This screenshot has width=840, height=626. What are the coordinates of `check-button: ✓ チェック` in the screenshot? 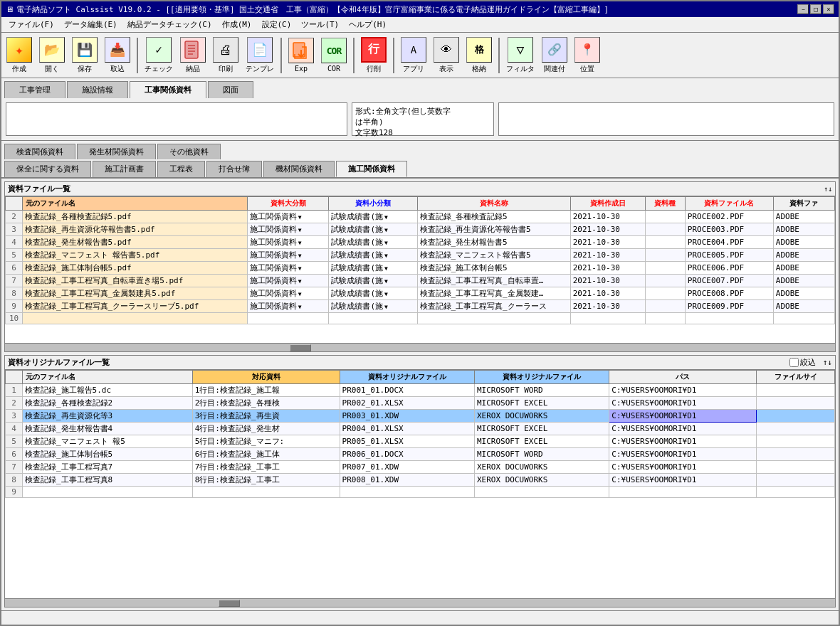 It's located at (159, 55).